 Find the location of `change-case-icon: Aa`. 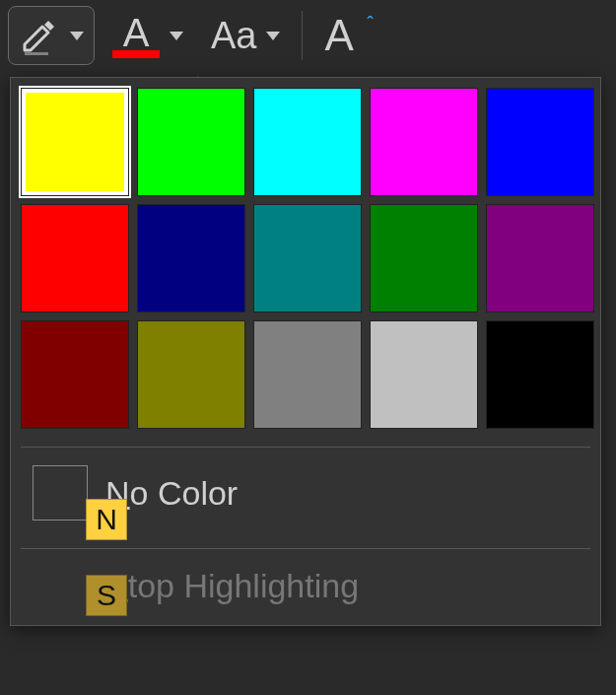

change-case-icon: Aa is located at coordinates (234, 35).